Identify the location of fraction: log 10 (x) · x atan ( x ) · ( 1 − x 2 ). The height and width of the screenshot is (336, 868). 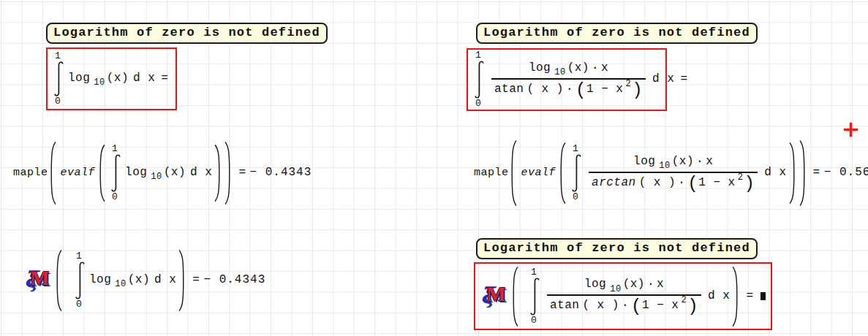
(624, 296).